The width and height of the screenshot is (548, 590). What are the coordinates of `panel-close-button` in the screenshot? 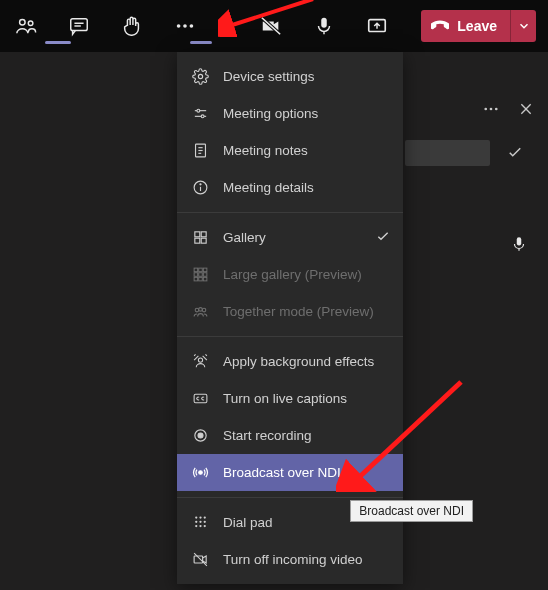 It's located at (526, 111).